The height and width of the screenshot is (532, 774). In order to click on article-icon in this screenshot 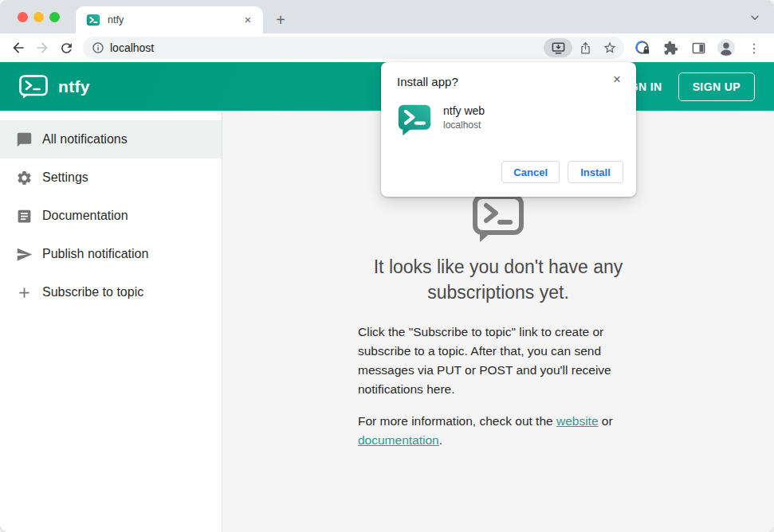, I will do `click(24, 217)`.